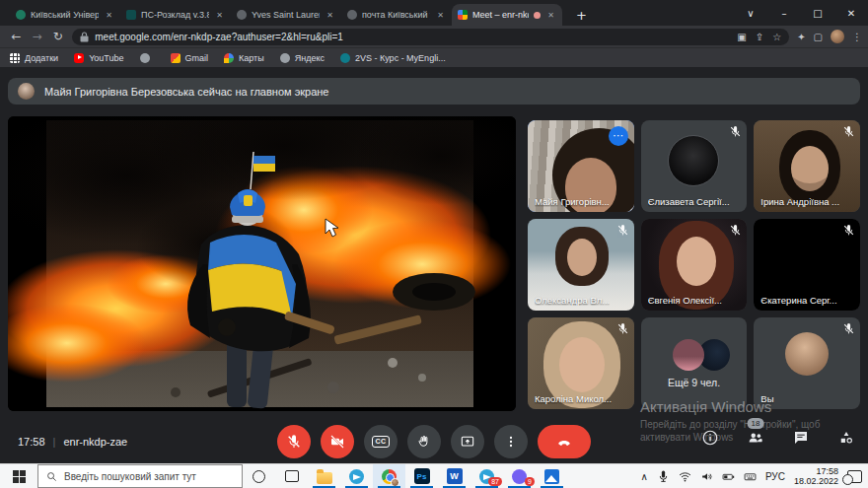 The height and width of the screenshot is (488, 868). I want to click on language-indicator: РУС, so click(775, 477).